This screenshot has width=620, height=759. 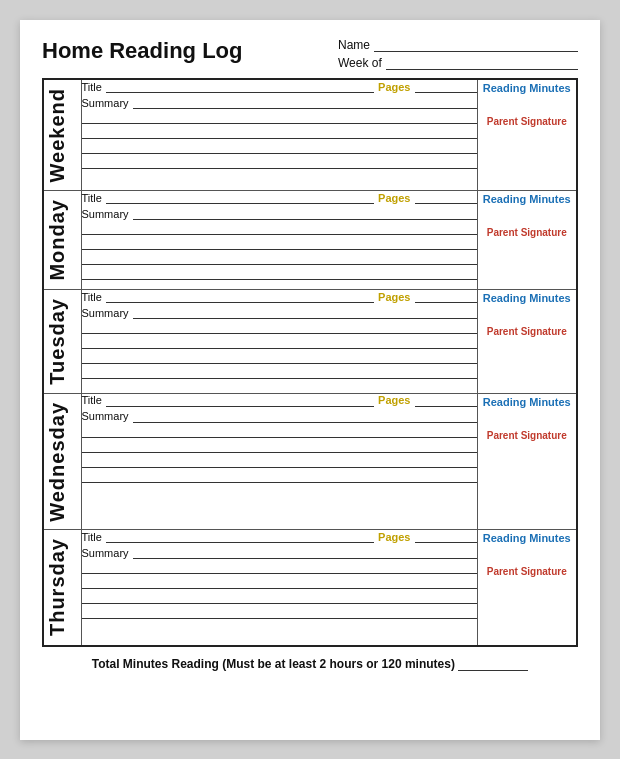 I want to click on name-label: Name, so click(x=354, y=45).